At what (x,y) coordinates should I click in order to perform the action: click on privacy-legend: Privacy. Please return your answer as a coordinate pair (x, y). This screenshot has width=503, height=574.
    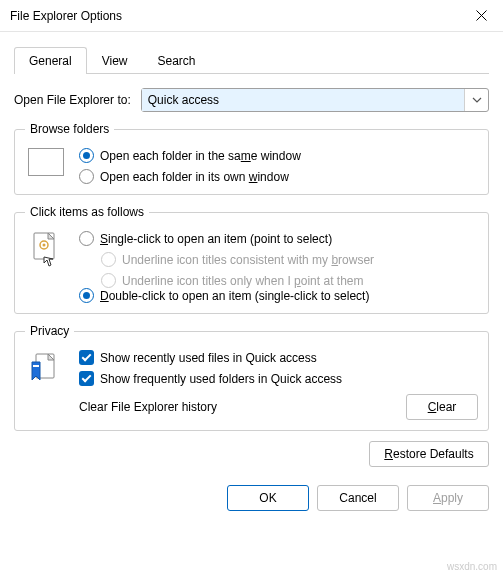
    Looking at the image, I should click on (50, 331).